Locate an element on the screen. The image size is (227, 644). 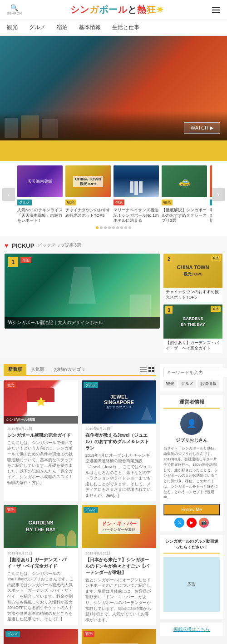
nav-hotel: 宿泊 is located at coordinates (62, 27).